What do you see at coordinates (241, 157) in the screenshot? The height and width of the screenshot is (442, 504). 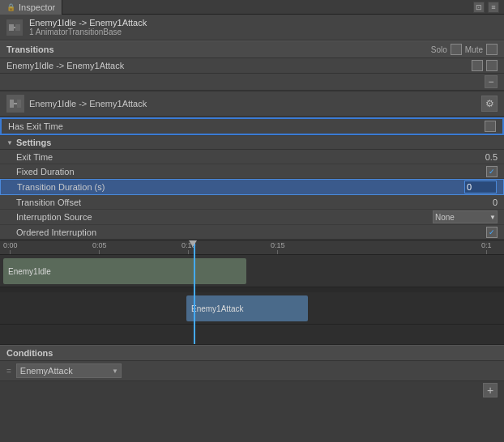 I see `exit-time-label: Exit Time` at bounding box center [241, 157].